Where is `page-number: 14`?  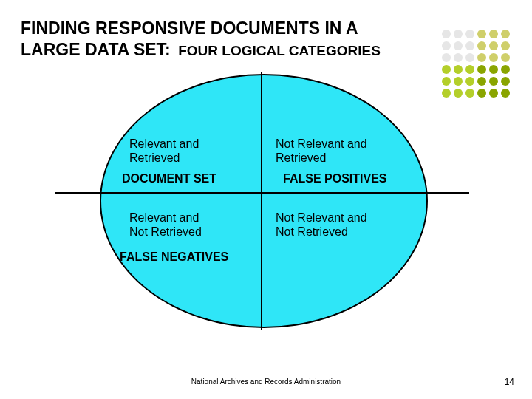 page-number: 14 is located at coordinates (510, 382).